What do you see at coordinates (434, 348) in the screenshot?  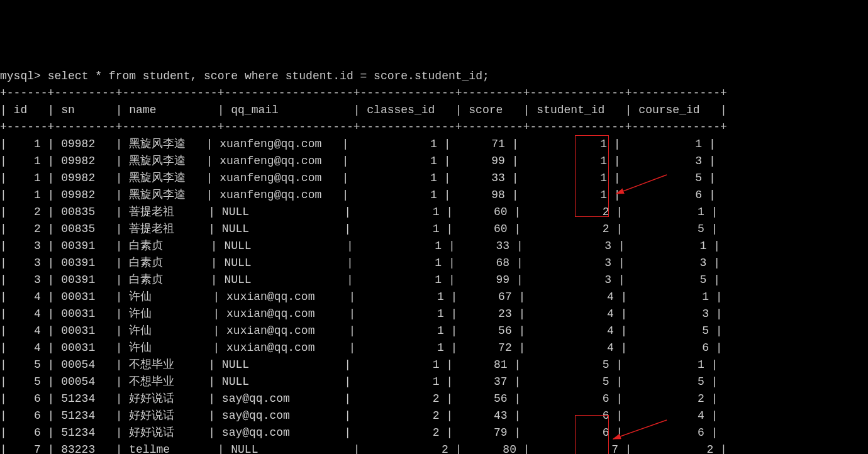 I see `table-row: | 4 | 00031 | 许仙 | xuxian@qq.com | 1 | 7…` at bounding box center [434, 348].